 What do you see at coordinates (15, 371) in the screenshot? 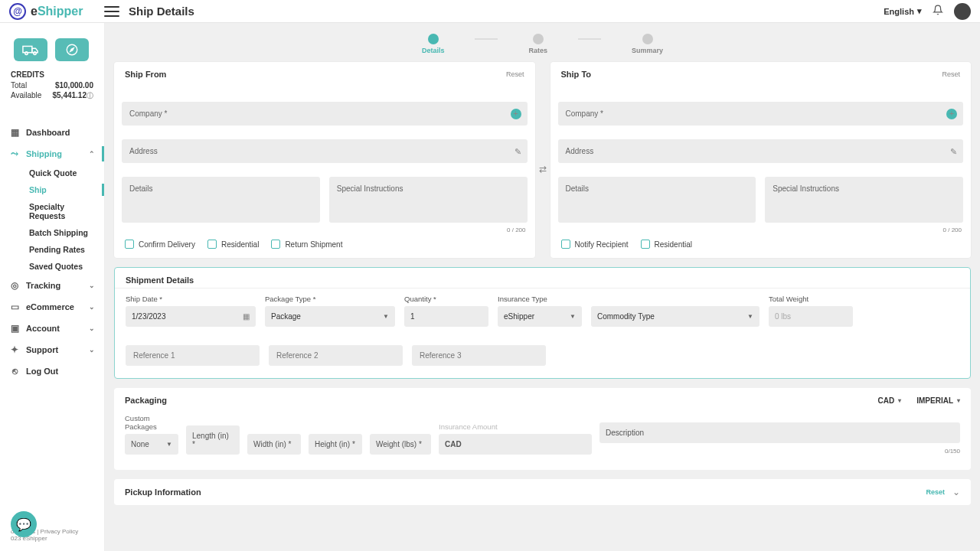
I see `logout-icon: ⎋` at bounding box center [15, 371].